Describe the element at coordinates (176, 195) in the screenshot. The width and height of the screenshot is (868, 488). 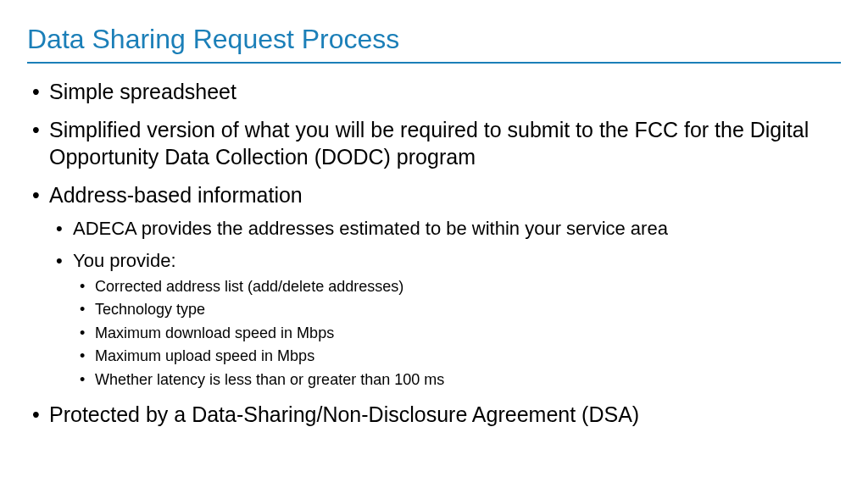
I see `bullet-text: Address-based information` at that location.